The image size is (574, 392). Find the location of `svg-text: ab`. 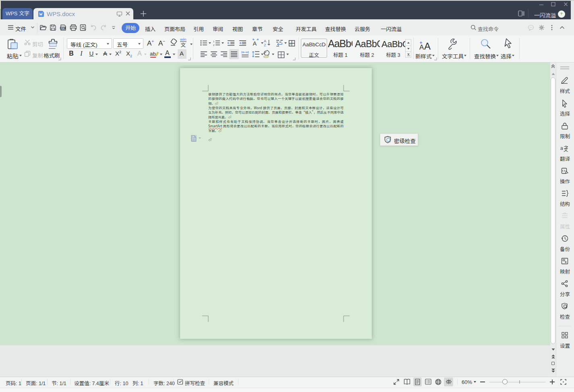

svg-text: ab is located at coordinates (153, 54).